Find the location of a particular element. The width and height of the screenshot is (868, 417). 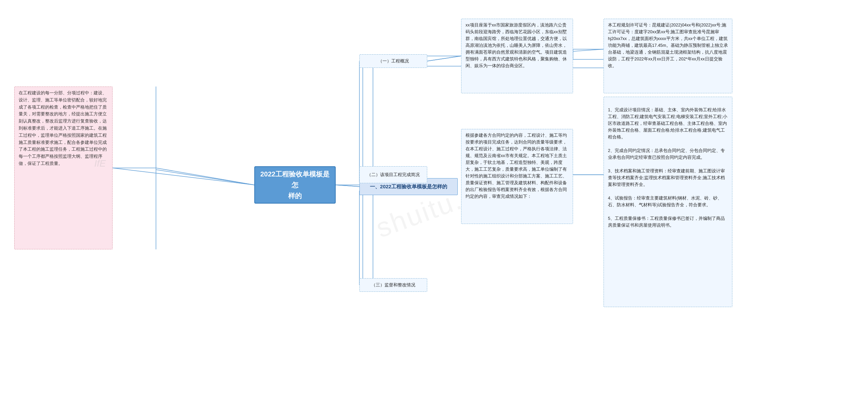

detail-overview-left: xx项目座落于xx市国家旅游度假区内，滇池路六公贵码头前段迎海路旁，西临海艺花园… is located at coordinates (517, 56).